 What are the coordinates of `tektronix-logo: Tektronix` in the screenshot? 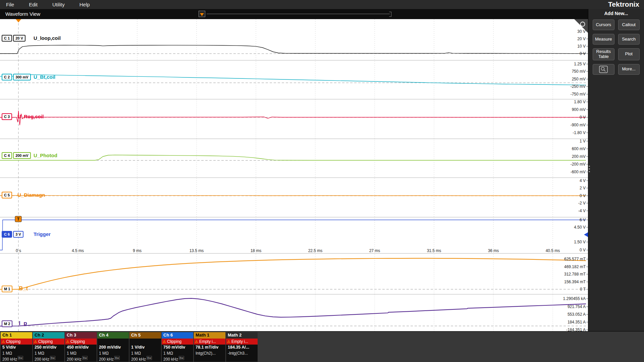 It's located at (624, 4).